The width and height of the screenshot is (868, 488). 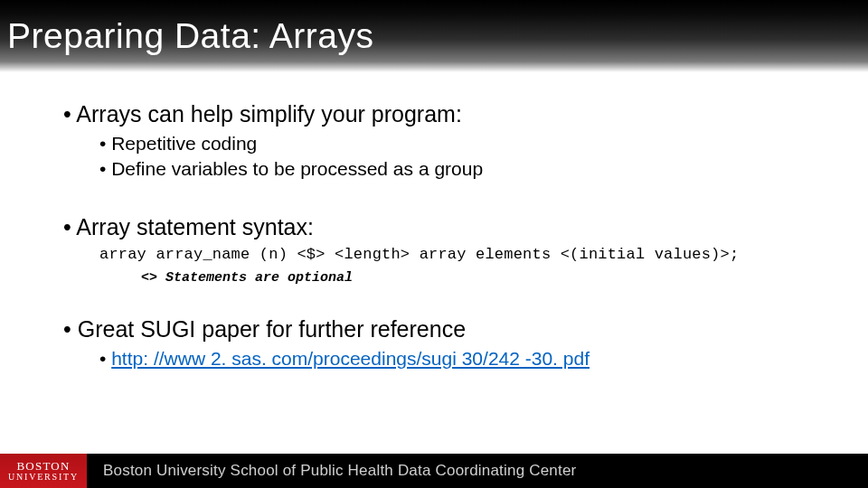 What do you see at coordinates (191, 36) in the screenshot?
I see `slide-title: Preparing Data: Arrays` at bounding box center [191, 36].